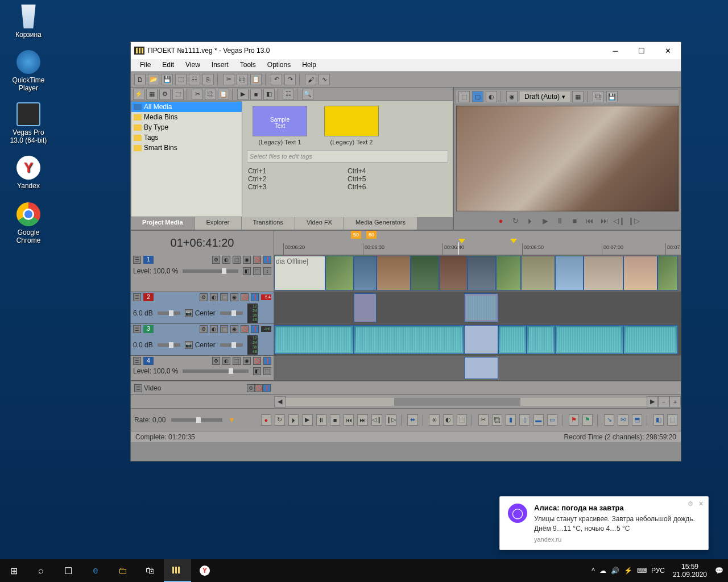 The image size is (728, 582). What do you see at coordinates (202, 243) in the screenshot?
I see `timecode-display: 01+06:41:20` at bounding box center [202, 243].